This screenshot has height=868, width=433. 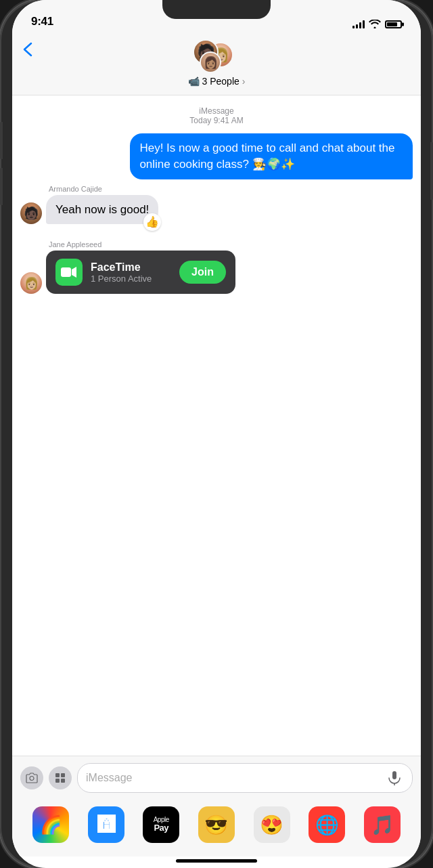 I want to click on timestamp-block: iMessage Today 9:41 AM, so click(x=216, y=116).